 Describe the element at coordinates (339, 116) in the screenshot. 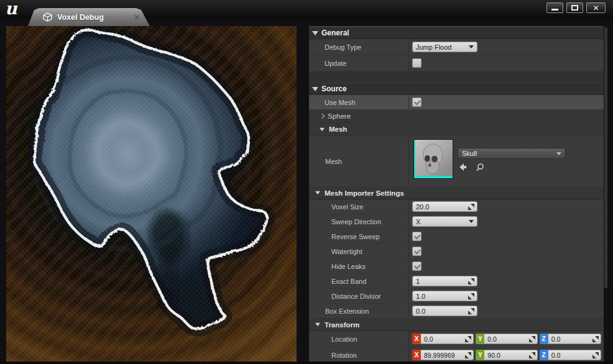

I see `sphere-label: Sphere` at that location.